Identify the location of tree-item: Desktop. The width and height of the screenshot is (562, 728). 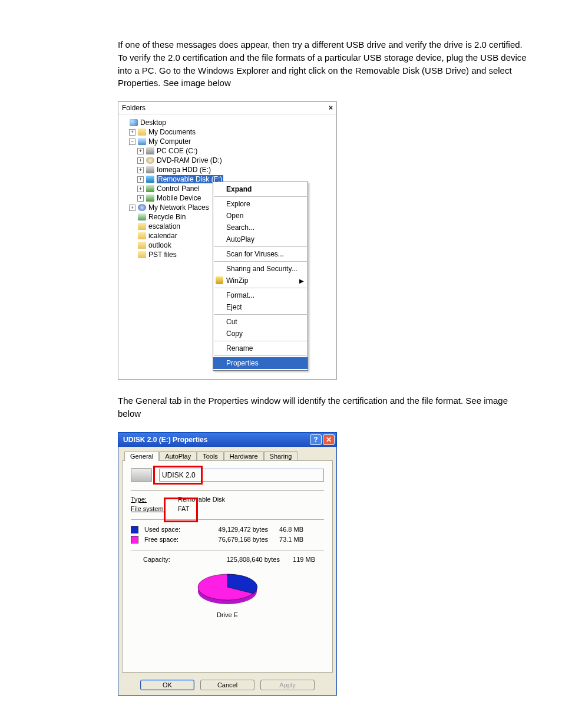
(227, 123).